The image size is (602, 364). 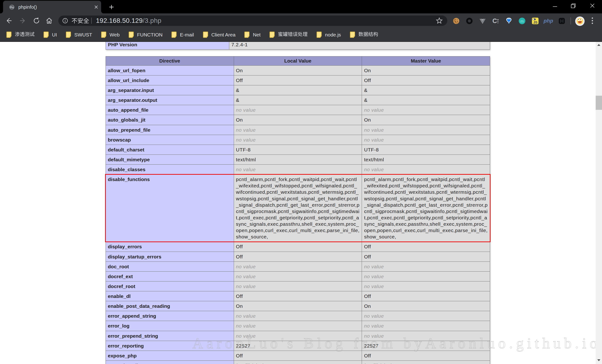 I want to click on cookie-extension-icon, so click(x=456, y=21).